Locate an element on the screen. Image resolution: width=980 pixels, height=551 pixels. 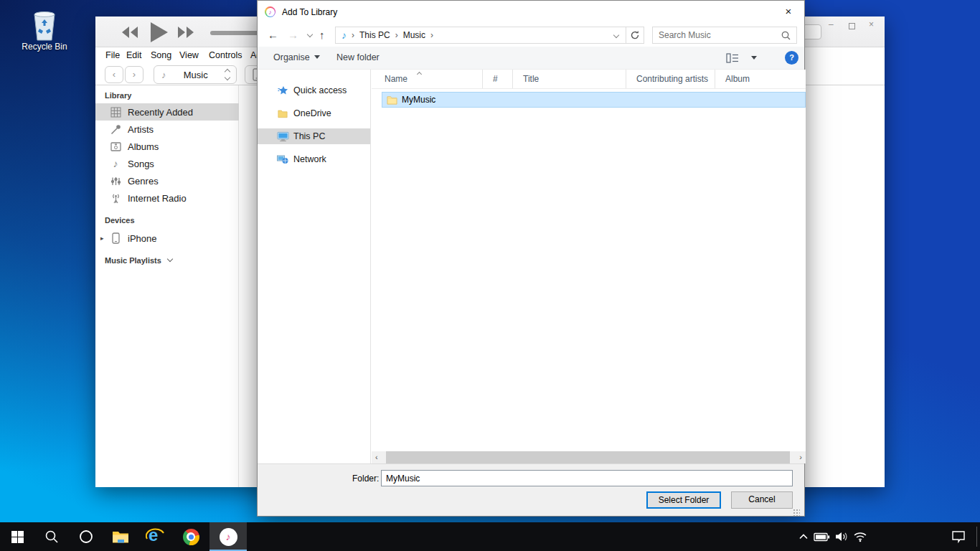
column-album: Album is located at coordinates (760, 79).